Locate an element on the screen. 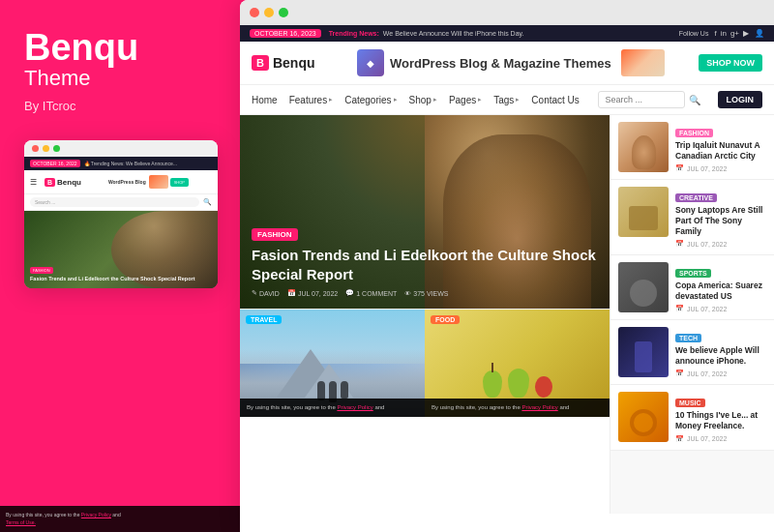  mini-dot-green is located at coordinates (56, 149).